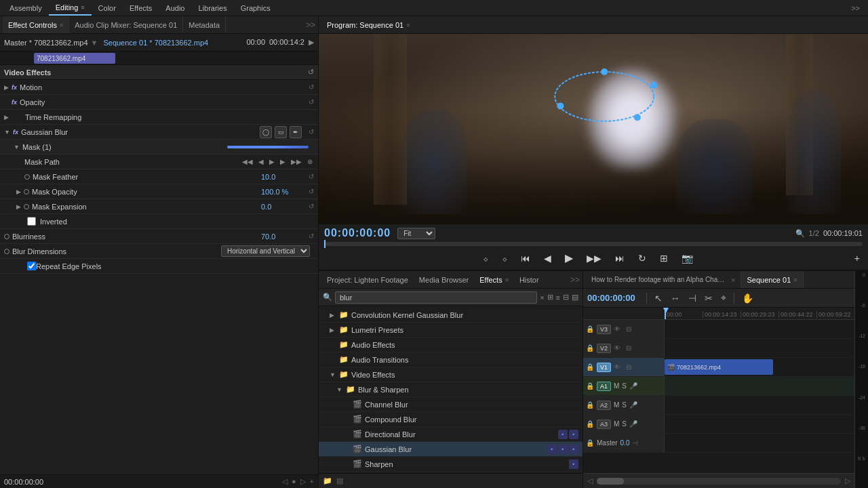 The width and height of the screenshot is (868, 488). Describe the element at coordinates (436, 298) in the screenshot. I see `search-input` at that location.